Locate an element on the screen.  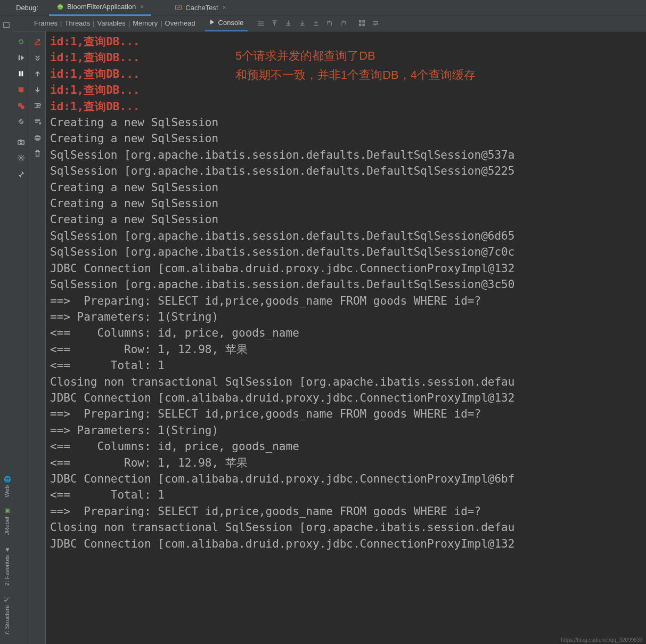
debug-tab-bloomfilter: BloomFilterApplication × is located at coordinates (100, 8).